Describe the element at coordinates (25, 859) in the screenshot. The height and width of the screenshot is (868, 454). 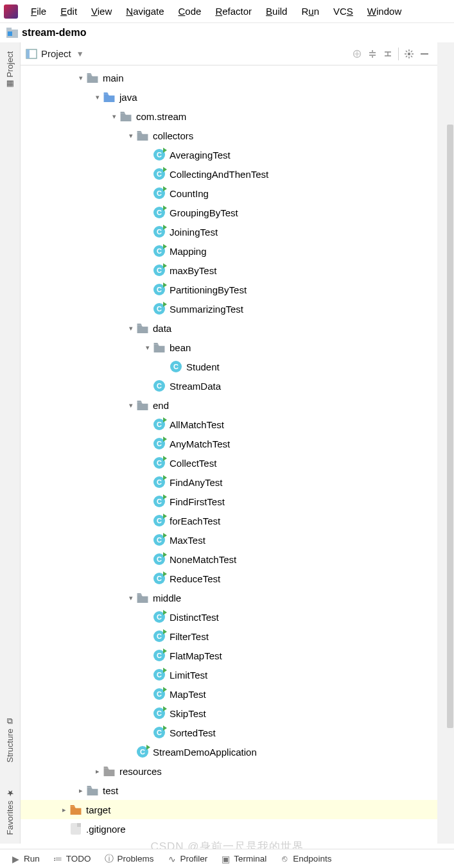
I see `status-run: ▶Run` at that location.